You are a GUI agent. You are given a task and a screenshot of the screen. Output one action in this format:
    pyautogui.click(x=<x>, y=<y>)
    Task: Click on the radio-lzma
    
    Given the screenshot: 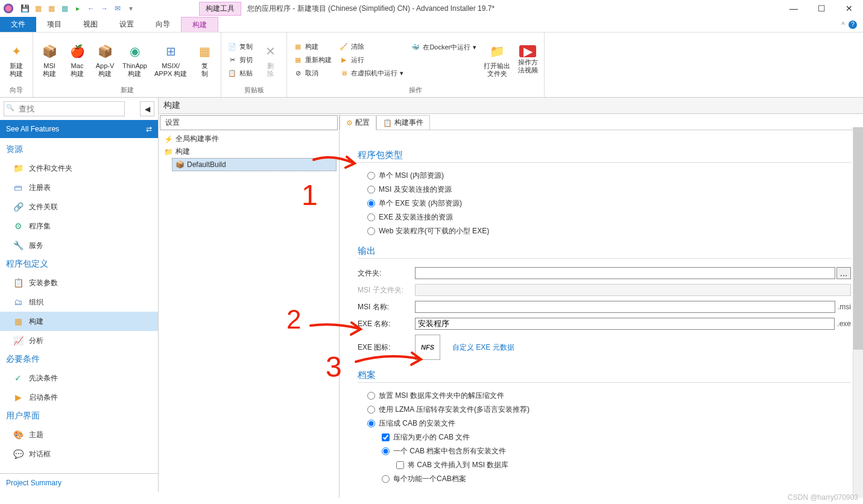 What is the action you would take?
    pyautogui.click(x=371, y=410)
    